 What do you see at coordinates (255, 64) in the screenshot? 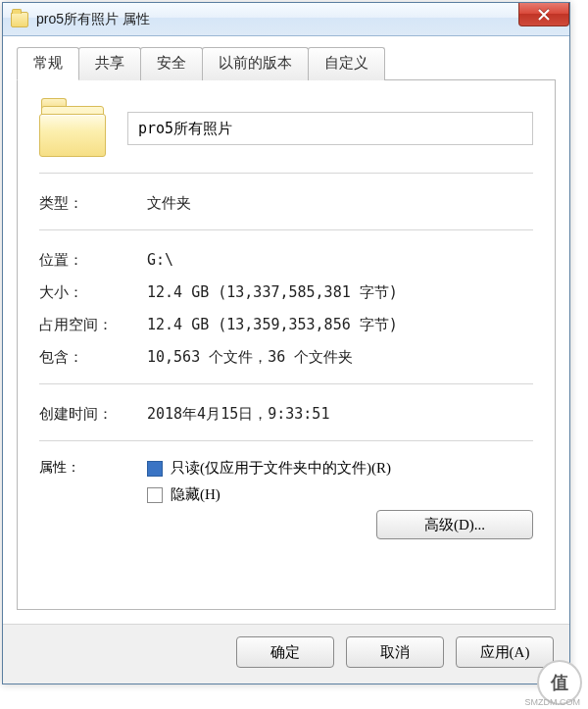
I see `tab-previous-versions: 以前的版本` at bounding box center [255, 64].